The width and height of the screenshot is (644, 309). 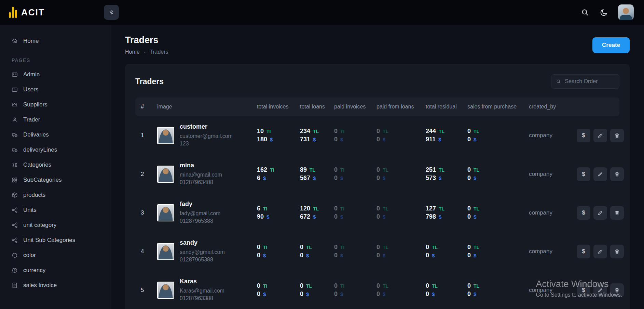 I want to click on sidebar-item-sales-invoice: sales Invoice, so click(x=56, y=285).